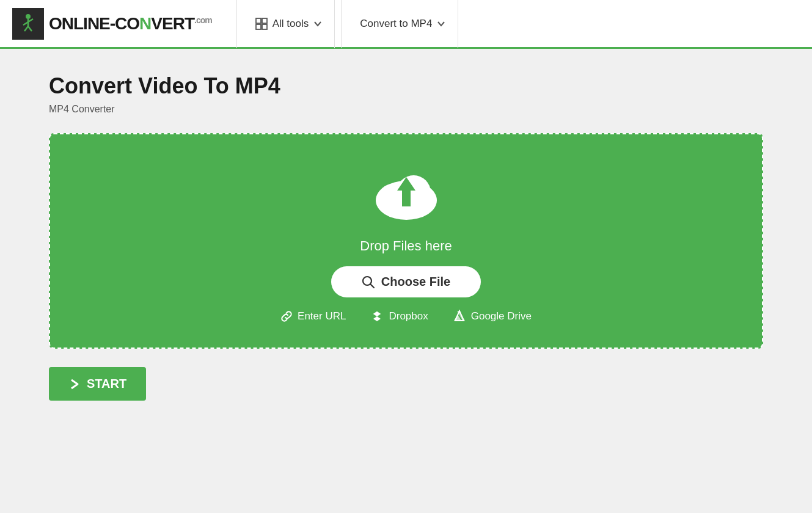  What do you see at coordinates (406, 109) in the screenshot?
I see `page-subtitle: MP4 Converter` at bounding box center [406, 109].